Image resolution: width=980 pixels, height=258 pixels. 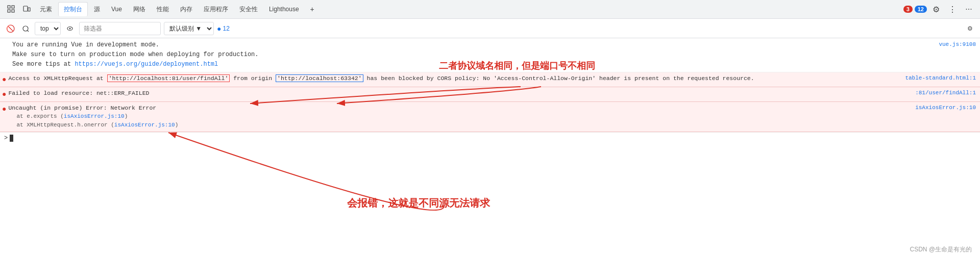 What do you see at coordinates (43, 64) in the screenshot?
I see `info-line-3-prefix: See more tips at` at bounding box center [43, 64].